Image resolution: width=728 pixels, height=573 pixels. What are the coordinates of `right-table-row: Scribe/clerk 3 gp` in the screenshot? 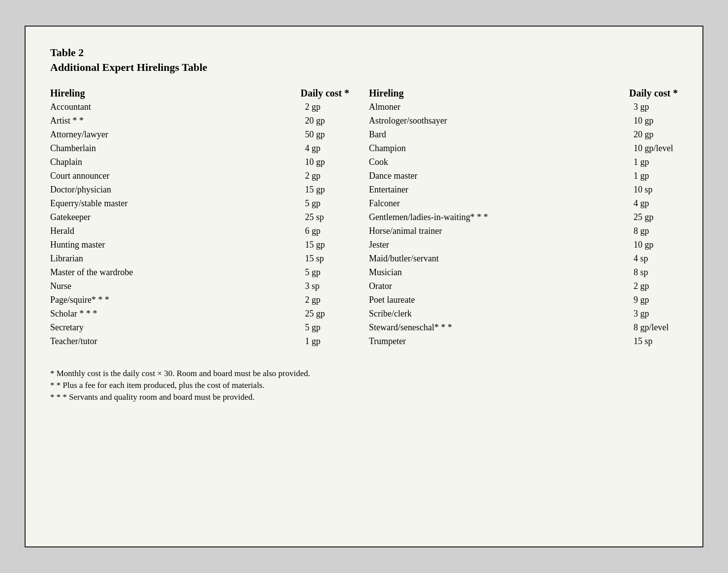 It's located at (523, 316).